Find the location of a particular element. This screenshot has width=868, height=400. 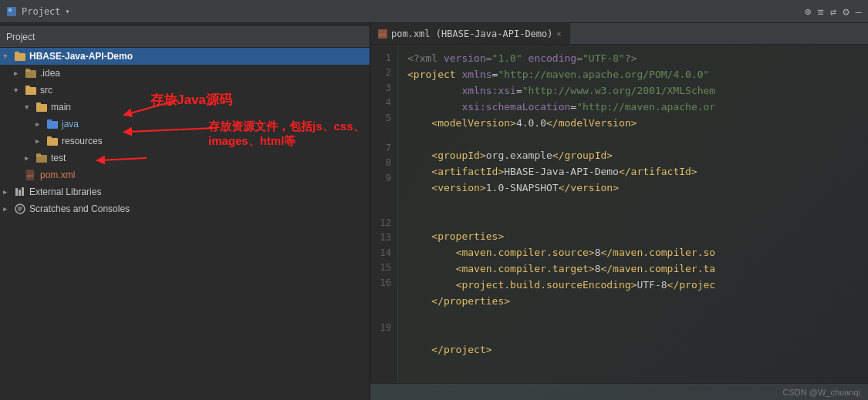

settings-icon: ⚙ is located at coordinates (846, 12).